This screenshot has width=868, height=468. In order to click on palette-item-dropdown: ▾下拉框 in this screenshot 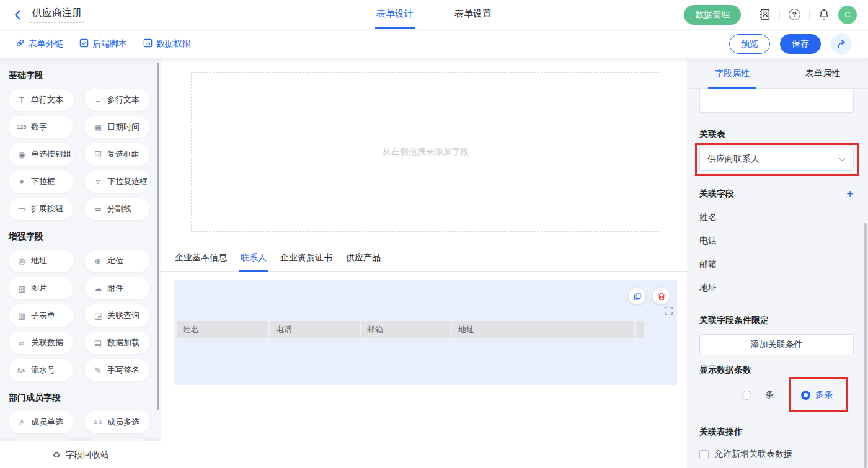, I will do `click(41, 182)`.